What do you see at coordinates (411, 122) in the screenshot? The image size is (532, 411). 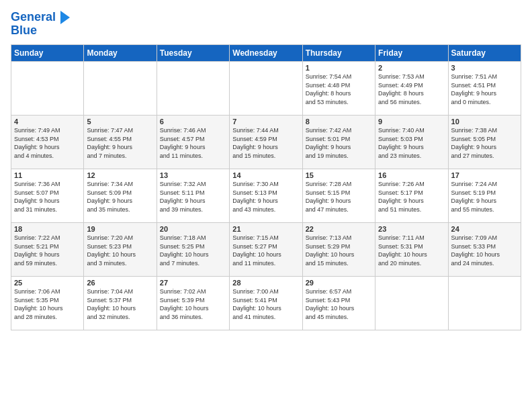 I see `day-number: 9` at bounding box center [411, 122].